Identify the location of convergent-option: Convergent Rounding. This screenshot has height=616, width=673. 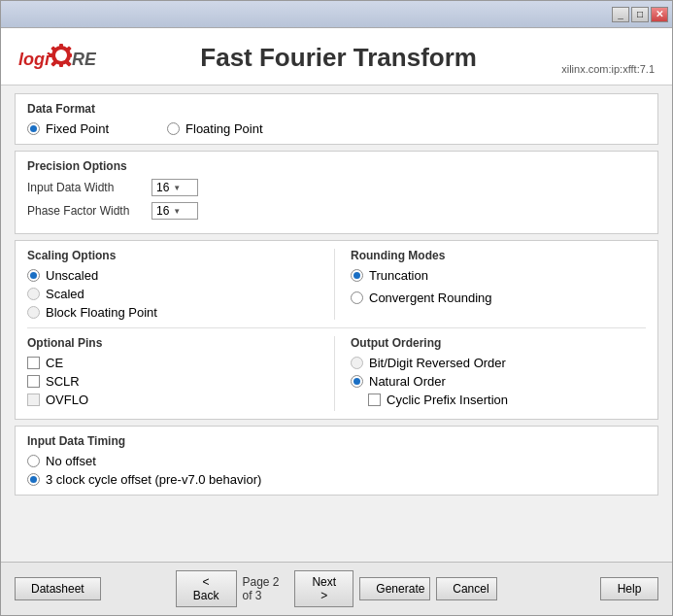
(498, 297).